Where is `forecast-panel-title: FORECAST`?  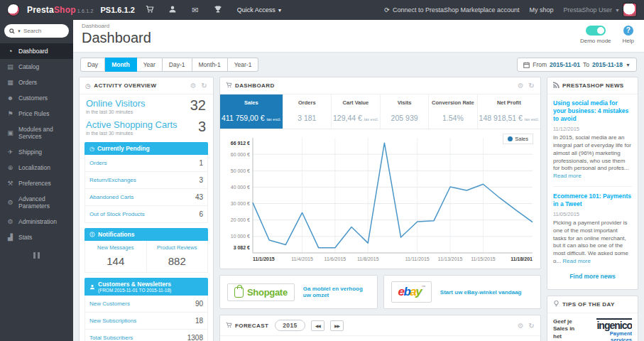
forecast-panel-title: FORECAST is located at coordinates (251, 325).